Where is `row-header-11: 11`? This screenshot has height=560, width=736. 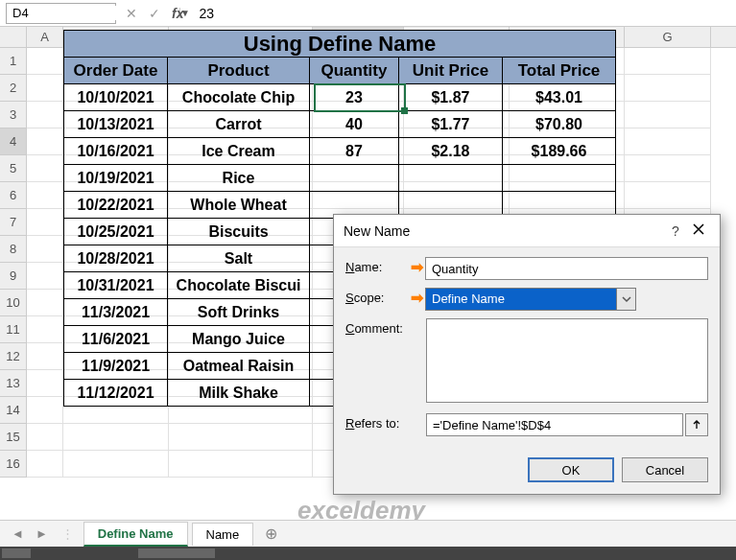
row-header-11: 11 is located at coordinates (13, 330).